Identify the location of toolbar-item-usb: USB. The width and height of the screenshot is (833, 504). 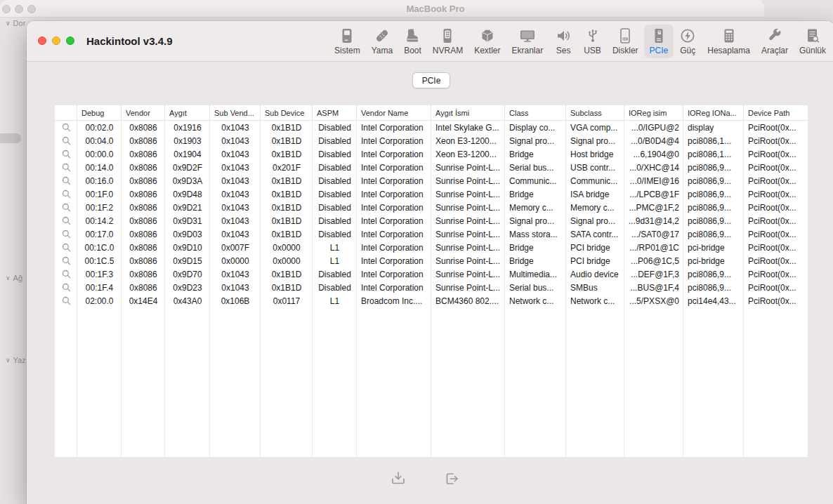
(593, 41).